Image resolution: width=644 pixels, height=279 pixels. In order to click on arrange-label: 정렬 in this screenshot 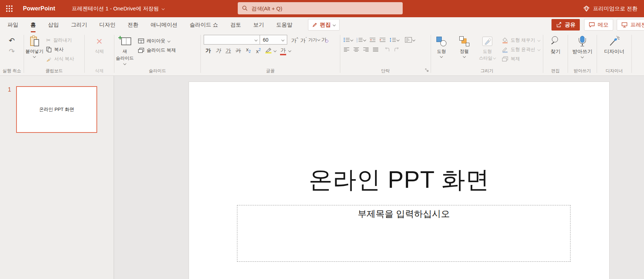, I will do `click(465, 52)`.